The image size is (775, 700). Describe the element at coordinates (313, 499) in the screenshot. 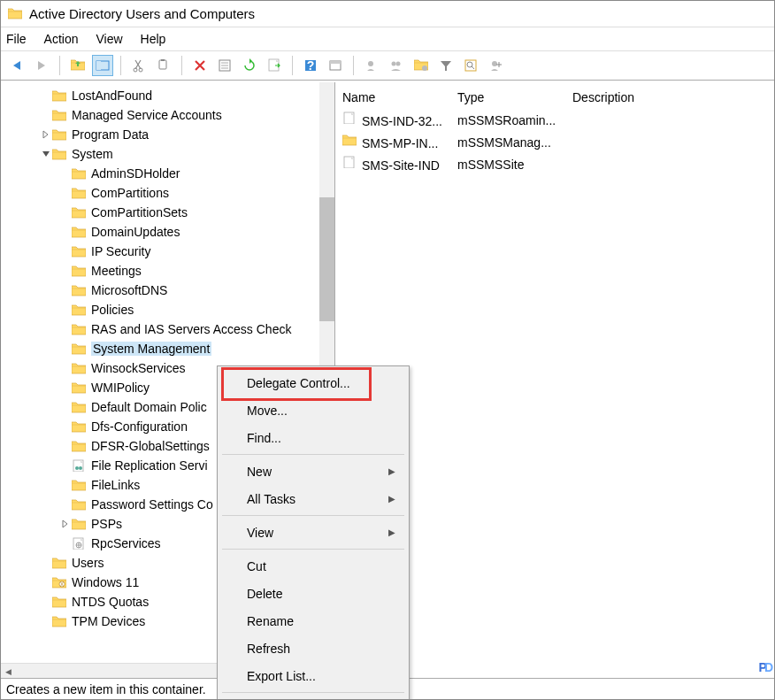

I see `context-menu-item: All Tasks▶` at that location.